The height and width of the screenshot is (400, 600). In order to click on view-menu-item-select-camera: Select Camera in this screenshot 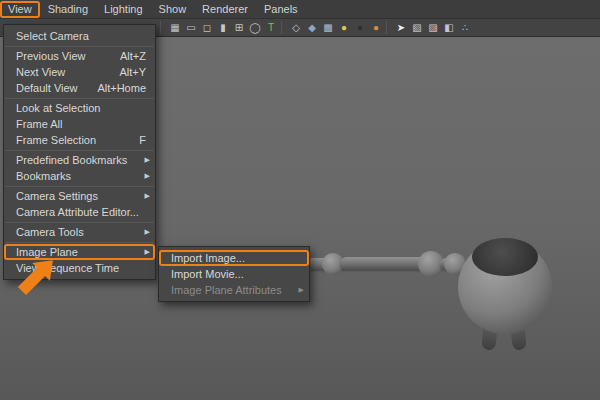, I will do `click(80, 36)`.